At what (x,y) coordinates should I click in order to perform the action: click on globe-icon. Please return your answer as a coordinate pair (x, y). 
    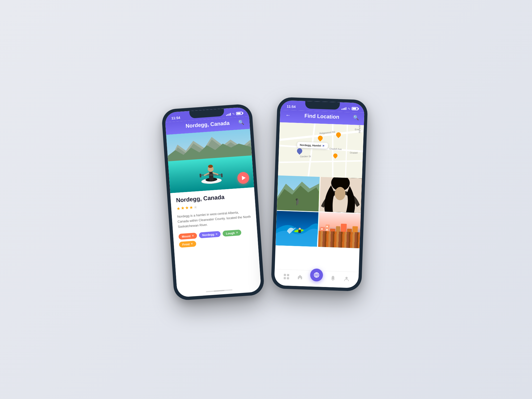
    Looking at the image, I should click on (317, 275).